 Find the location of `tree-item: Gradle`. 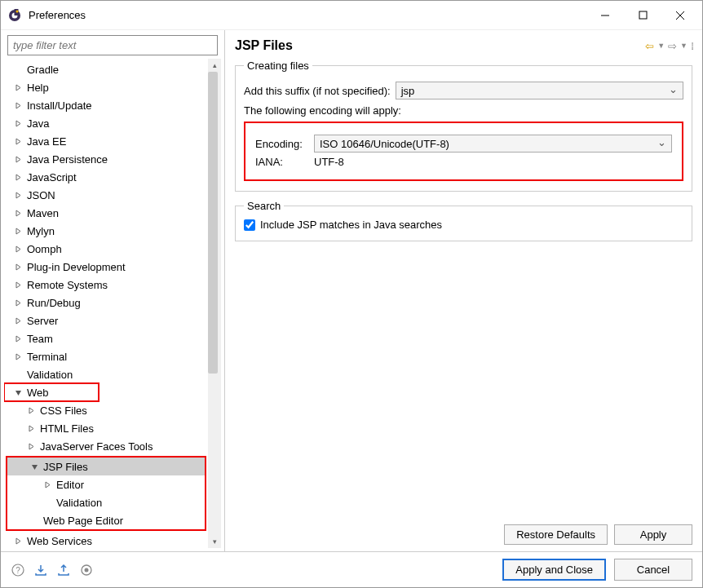

tree-item: Gradle is located at coordinates (113, 69).